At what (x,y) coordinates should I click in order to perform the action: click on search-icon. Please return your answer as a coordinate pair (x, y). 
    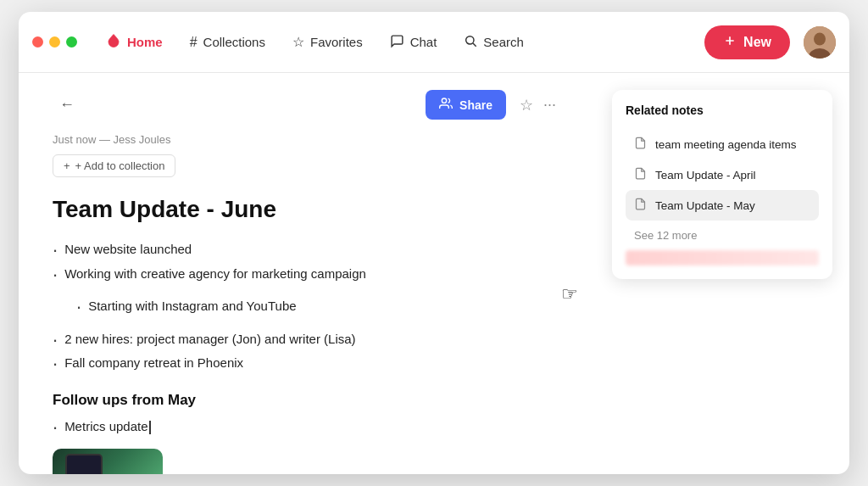
    Looking at the image, I should click on (470, 42).